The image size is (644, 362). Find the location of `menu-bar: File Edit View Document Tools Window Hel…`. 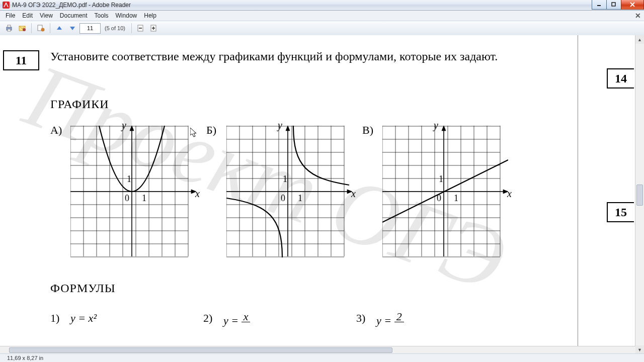

menu-bar: File Edit View Document Tools Window Hel… is located at coordinates (322, 16).